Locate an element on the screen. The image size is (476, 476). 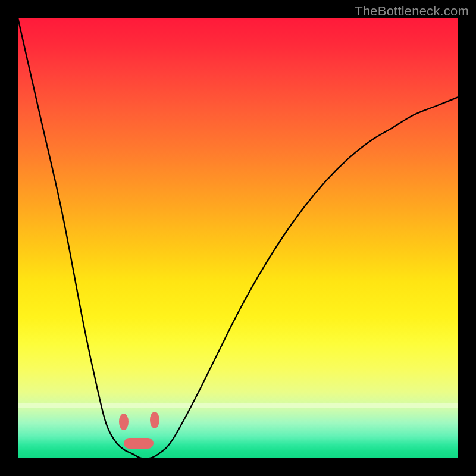
valley-dot-left is located at coordinates (124, 422).